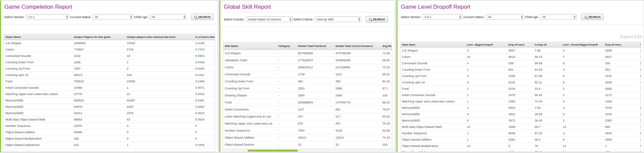  Describe the element at coordinates (386, 54) in the screenshot. I see `table-cell: 72.06` at that location.